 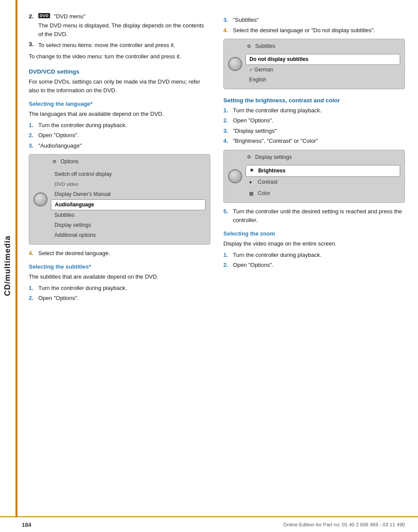 What do you see at coordinates (235, 176) in the screenshot?
I see `controller-knob-display` at bounding box center [235, 176].